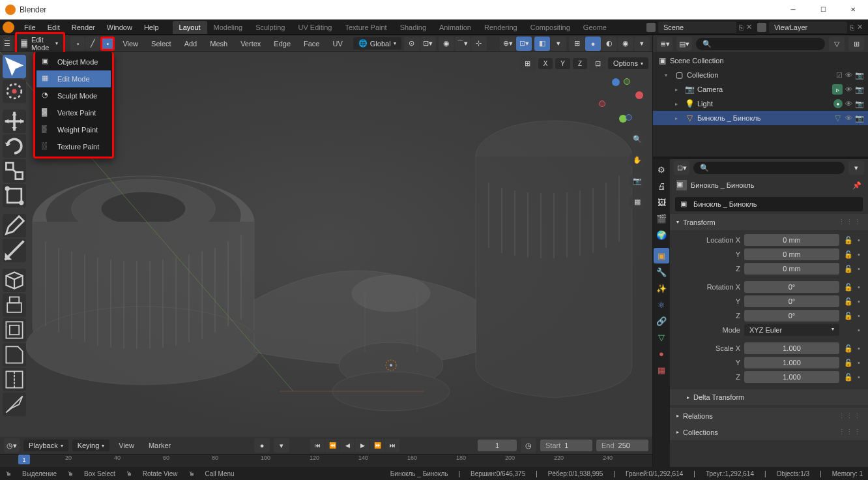 This screenshot has height=480, width=868. Describe the element at coordinates (616, 82) in the screenshot. I see `gizmo-z-axis` at that location.